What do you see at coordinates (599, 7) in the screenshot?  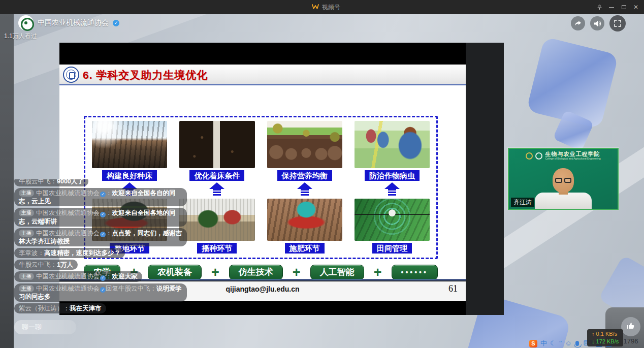 I see `pin-button` at bounding box center [599, 7].